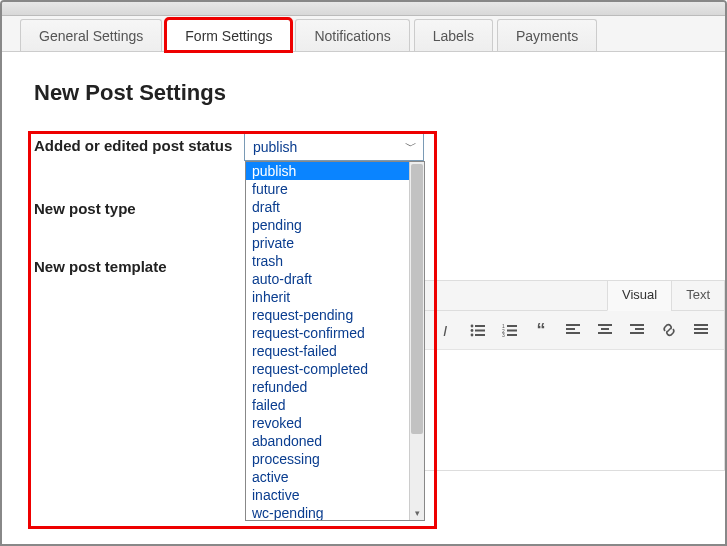  I want to click on status-option-draft: draft, so click(328, 207).